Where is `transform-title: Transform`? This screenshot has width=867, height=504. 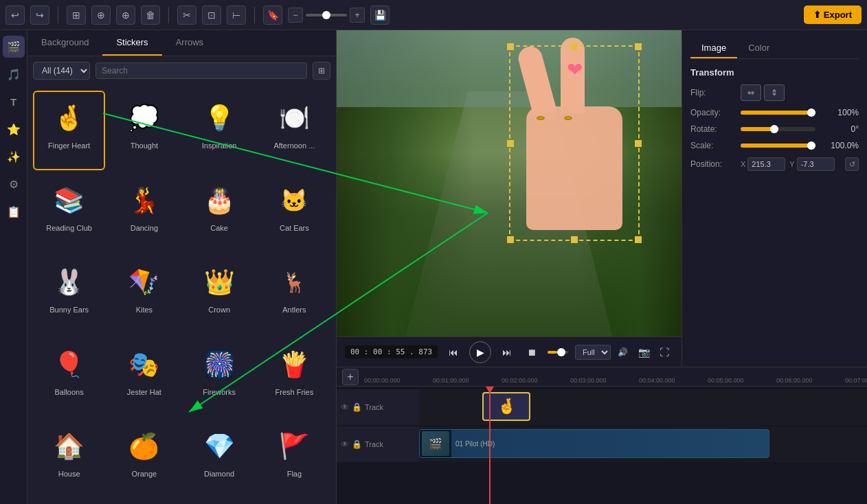 transform-title: Transform is located at coordinates (775, 73).